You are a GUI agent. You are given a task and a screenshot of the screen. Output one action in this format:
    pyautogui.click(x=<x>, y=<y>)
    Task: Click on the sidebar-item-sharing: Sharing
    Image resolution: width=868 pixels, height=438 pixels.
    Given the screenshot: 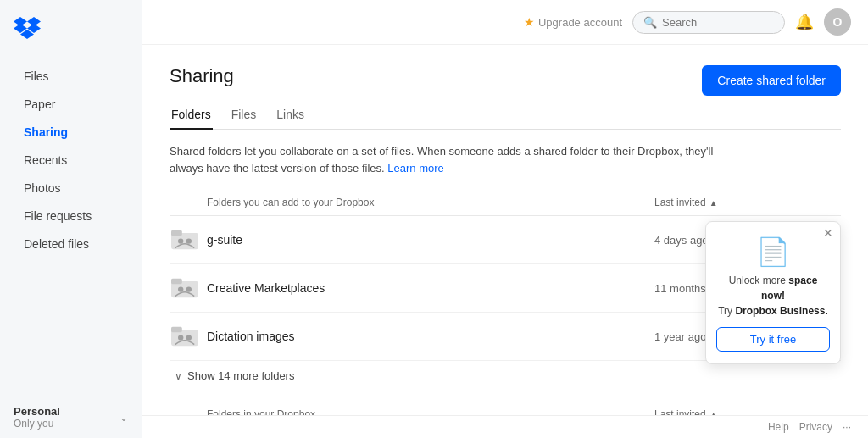 What is the action you would take?
    pyautogui.click(x=71, y=132)
    